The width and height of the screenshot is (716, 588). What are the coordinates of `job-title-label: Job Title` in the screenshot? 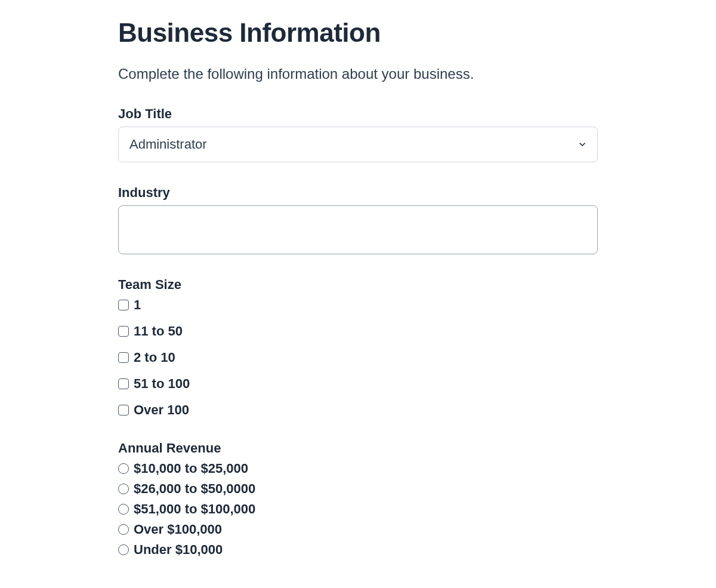 It's located at (358, 114).